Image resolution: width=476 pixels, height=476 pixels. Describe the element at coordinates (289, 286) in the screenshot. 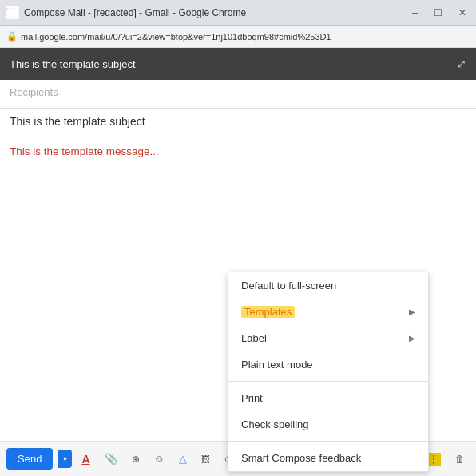

I see `menu-item-label: Default to full-screen` at that location.